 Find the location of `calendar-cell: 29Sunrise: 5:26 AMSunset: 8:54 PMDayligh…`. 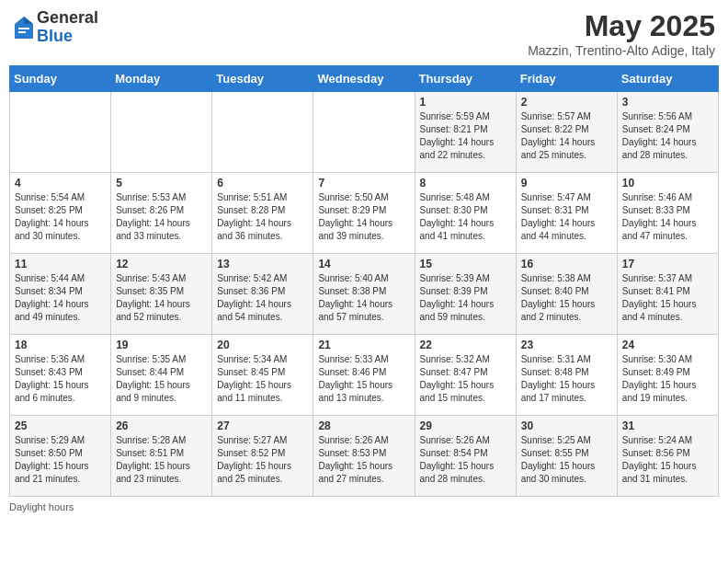

calendar-cell: 29Sunrise: 5:26 AMSunset: 8:54 PMDayligh… is located at coordinates (465, 456).